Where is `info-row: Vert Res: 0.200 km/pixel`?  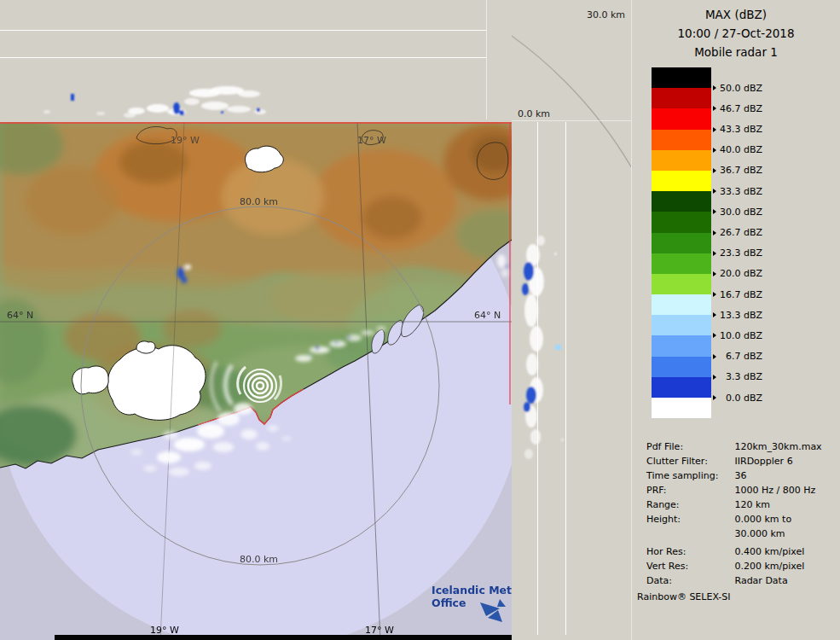 info-row: Vert Res: 0.200 km/pixel is located at coordinates (734, 567).